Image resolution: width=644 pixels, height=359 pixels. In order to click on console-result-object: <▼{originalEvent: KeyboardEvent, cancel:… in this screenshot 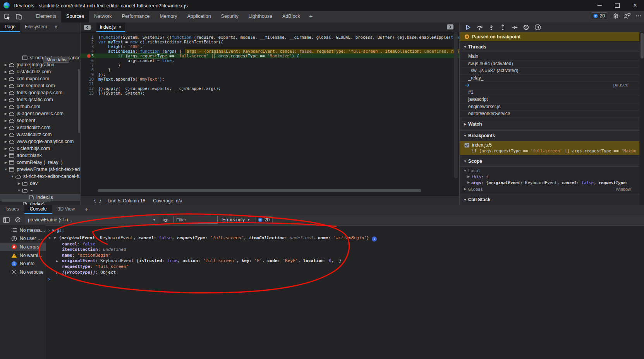, I will do `click(345, 238)`.